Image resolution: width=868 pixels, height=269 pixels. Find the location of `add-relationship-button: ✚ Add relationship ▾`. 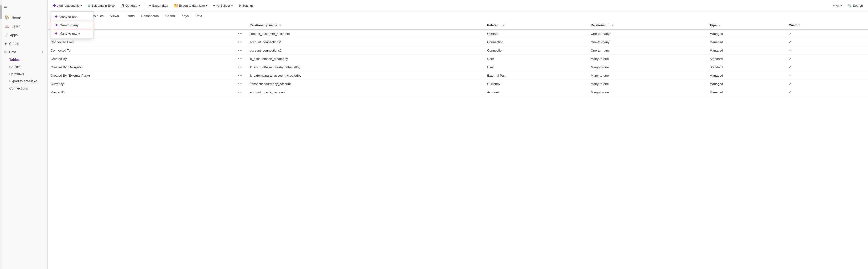

add-relationship-button: ✚ Add relationship ▾ is located at coordinates (67, 6).